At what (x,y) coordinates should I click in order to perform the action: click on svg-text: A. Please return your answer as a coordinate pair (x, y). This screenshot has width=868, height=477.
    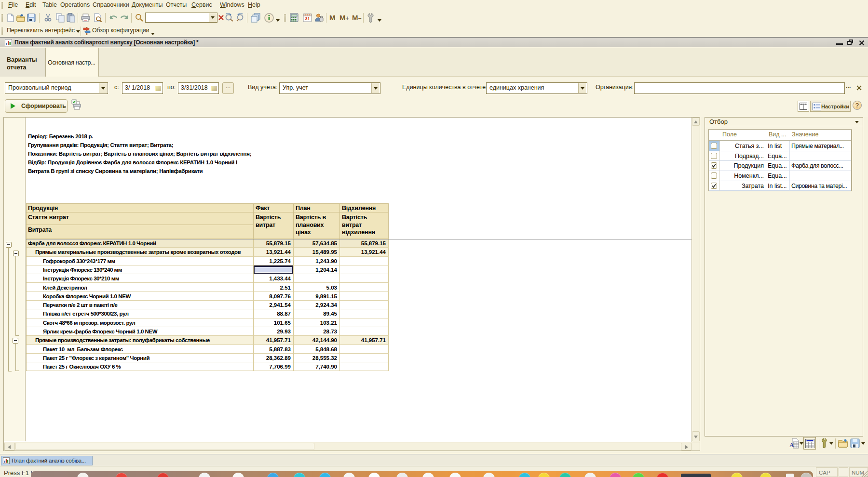
    Looking at the image, I should click on (792, 445).